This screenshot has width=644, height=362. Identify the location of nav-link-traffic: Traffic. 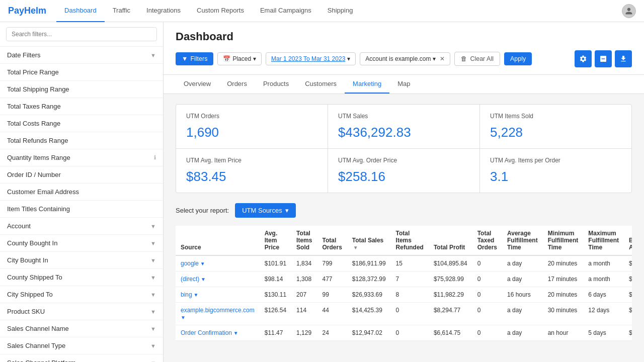
(122, 11).